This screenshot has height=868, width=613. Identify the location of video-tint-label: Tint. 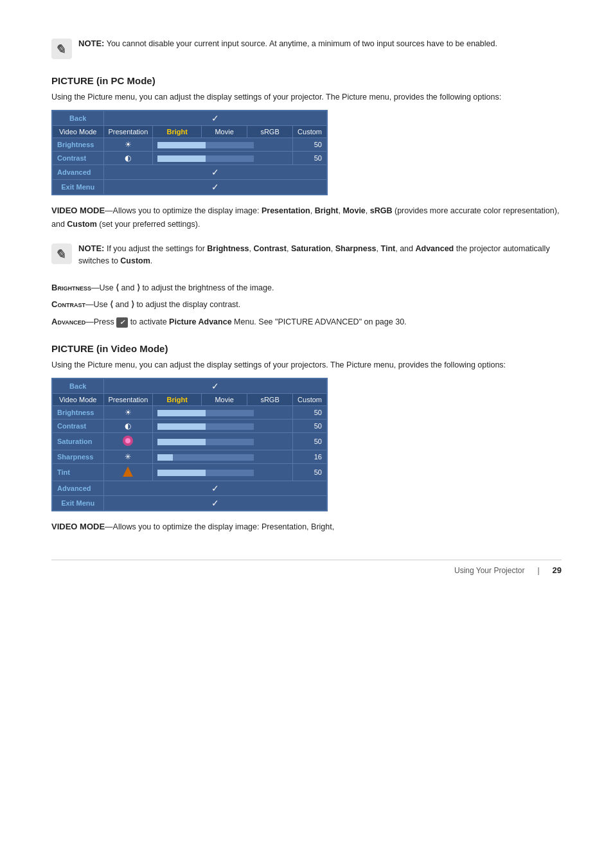
(78, 473).